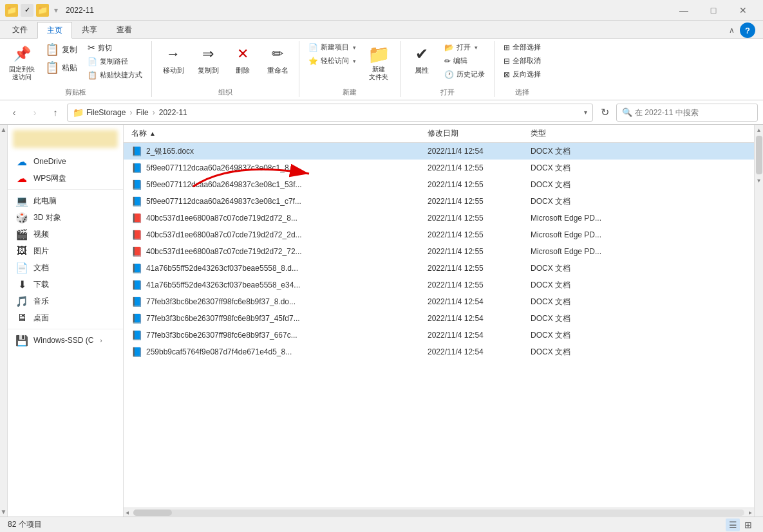  What do you see at coordinates (748, 525) in the screenshot?
I see `large-icons-view-button: ⊞` at bounding box center [748, 525].